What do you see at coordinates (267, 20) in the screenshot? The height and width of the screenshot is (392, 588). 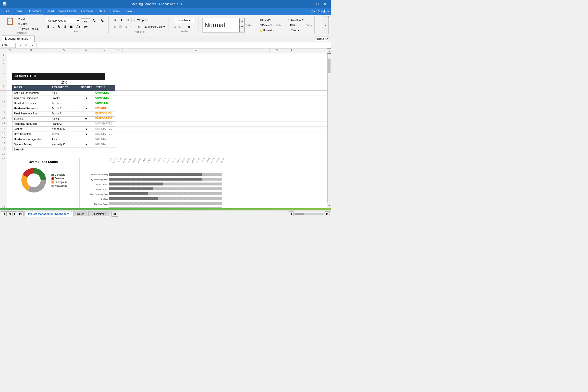 I see `insert-button: ⊞ Insert ▾` at bounding box center [267, 20].